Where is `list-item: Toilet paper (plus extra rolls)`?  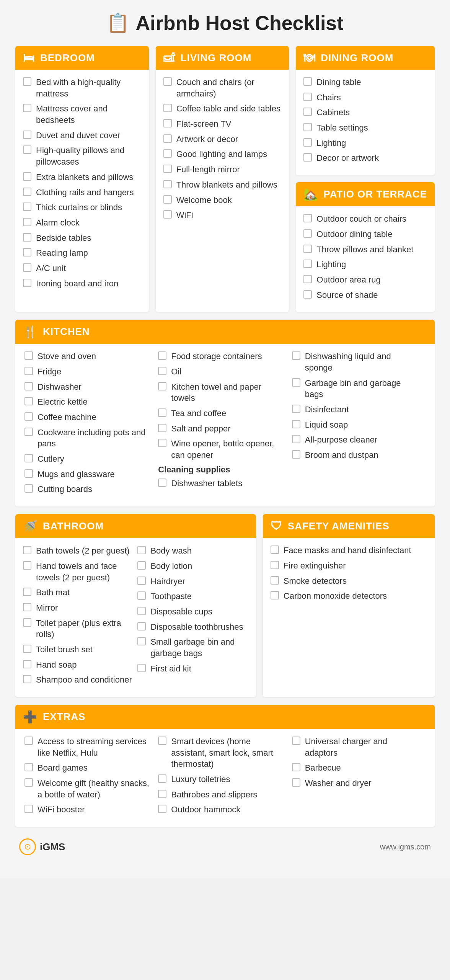
list-item: Toilet paper (plus extra rolls) is located at coordinates (78, 629).